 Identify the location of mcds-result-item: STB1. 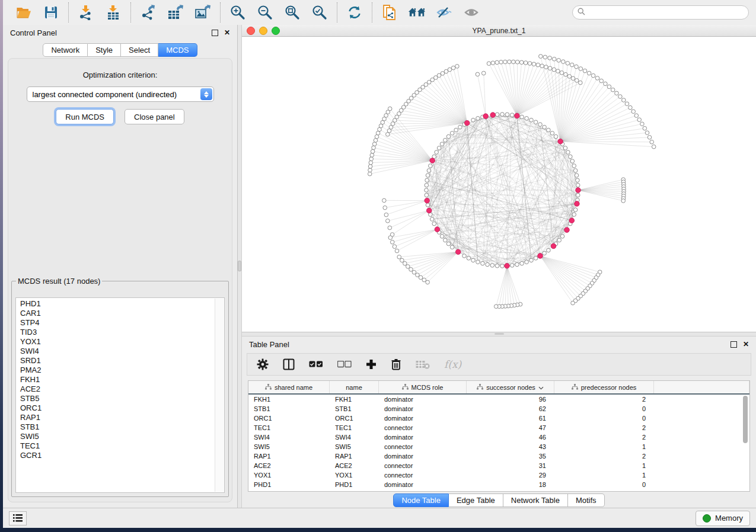
(117, 427).